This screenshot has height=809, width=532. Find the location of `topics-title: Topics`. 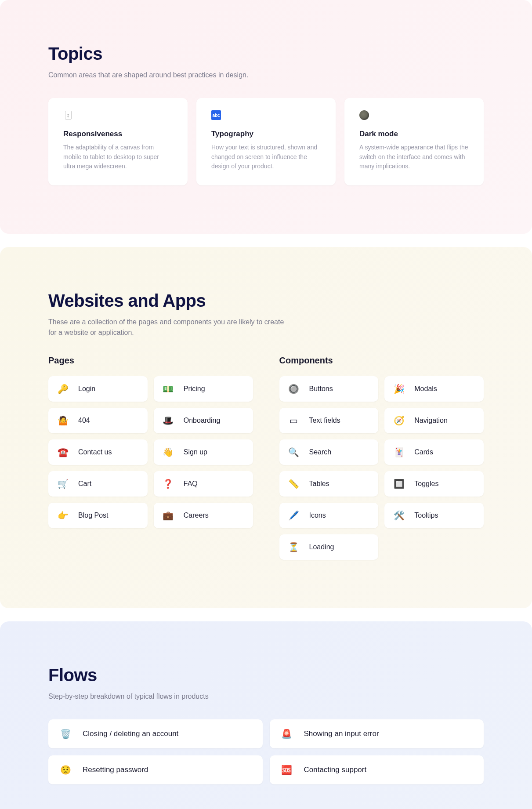

topics-title: Topics is located at coordinates (266, 54).